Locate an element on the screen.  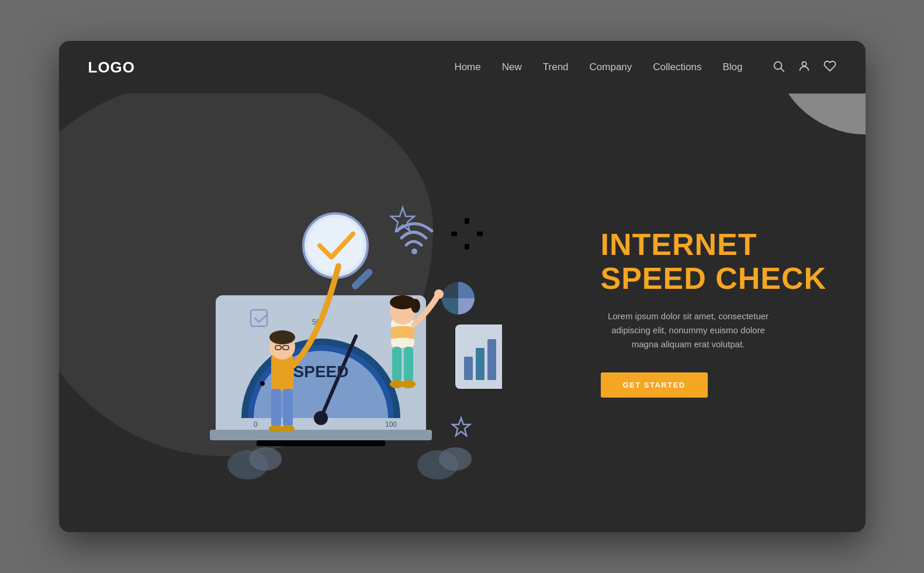
hero-title: INTERNET SPEED CHECK is located at coordinates (714, 261).